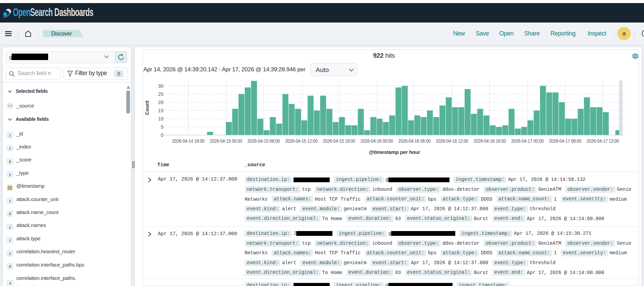 This screenshot has height=286, width=644. I want to click on svg-text: 2026-04-15 12:00, so click(301, 141).